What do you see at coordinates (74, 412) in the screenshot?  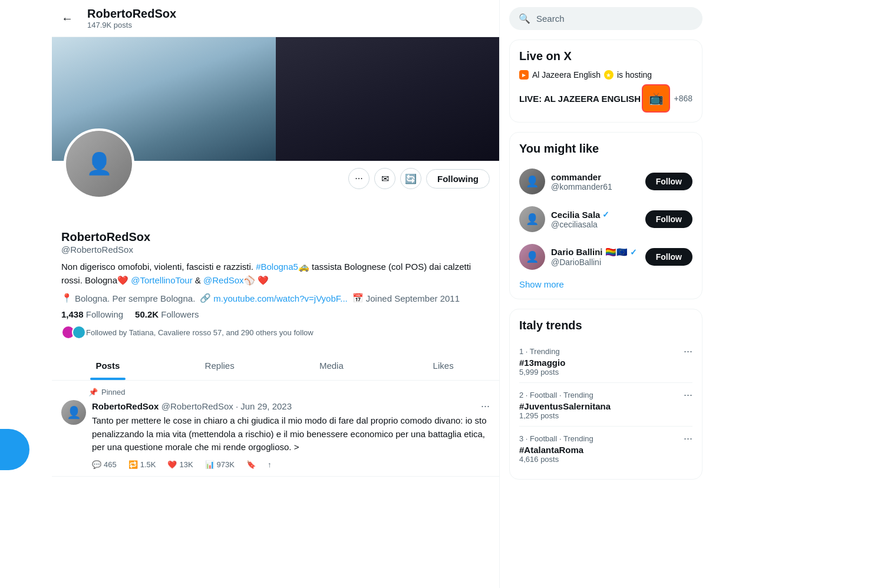 I see `post-avatar: 👤` at bounding box center [74, 412].